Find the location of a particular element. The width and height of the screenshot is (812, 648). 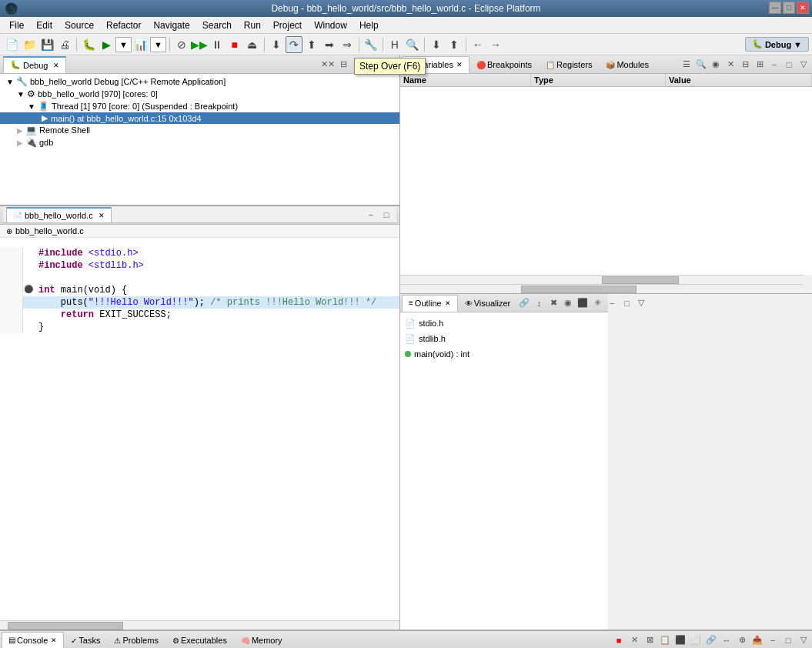

console-maximize: □ is located at coordinates (788, 640).